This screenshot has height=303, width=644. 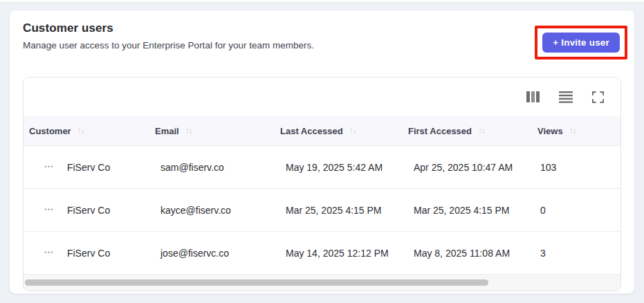 What do you see at coordinates (598, 97) in the screenshot?
I see `fullscreen-icon` at bounding box center [598, 97].